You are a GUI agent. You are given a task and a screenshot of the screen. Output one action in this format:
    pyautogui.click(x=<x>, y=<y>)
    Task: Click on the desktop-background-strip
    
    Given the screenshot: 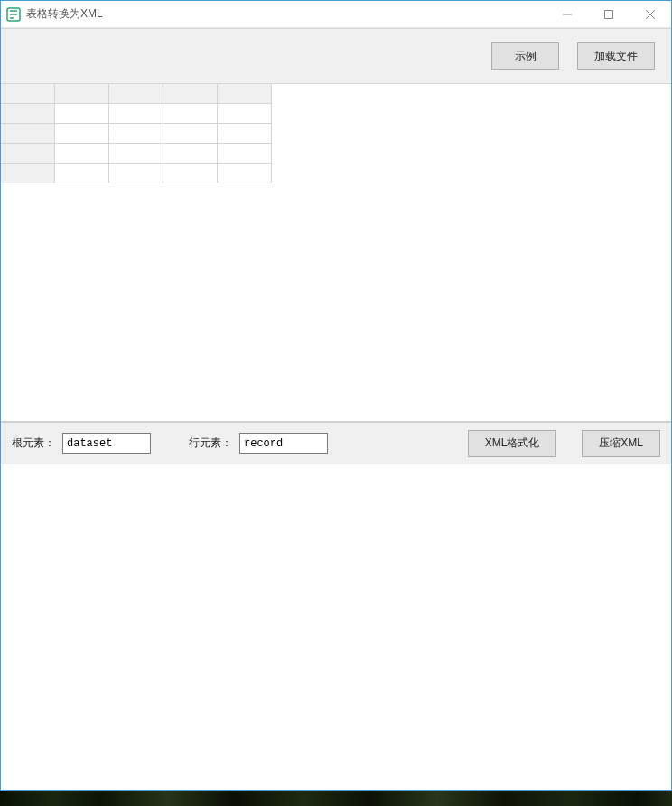 What is the action you would take?
    pyautogui.click(x=336, y=799)
    